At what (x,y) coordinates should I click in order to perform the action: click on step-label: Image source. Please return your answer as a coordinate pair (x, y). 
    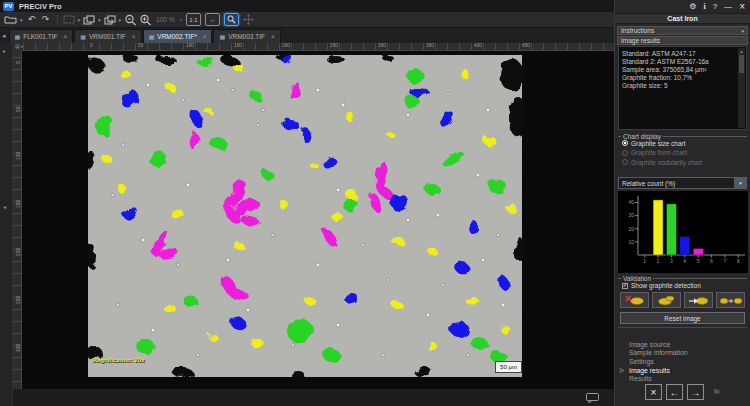
    Looking at the image, I should click on (650, 344).